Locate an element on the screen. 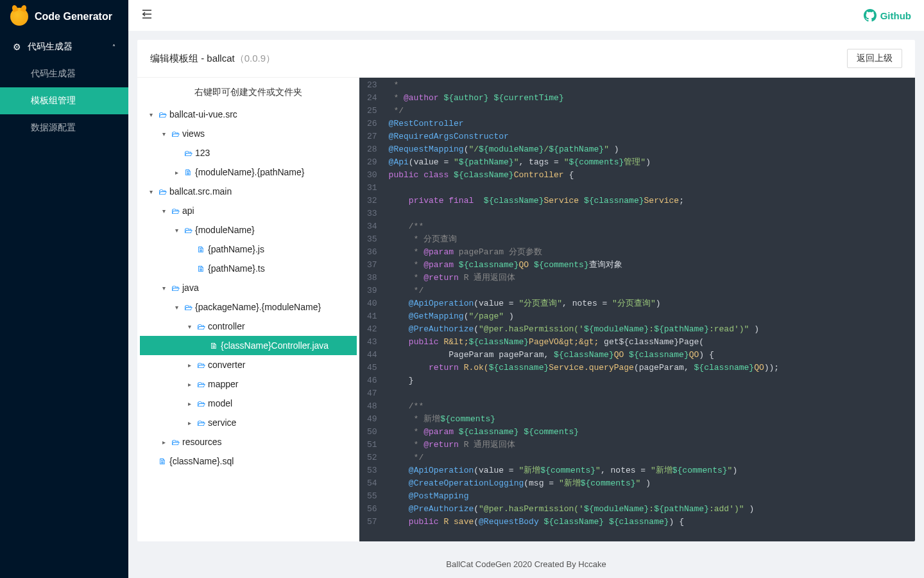 This screenshot has height=578, width=924. tree-hint: 右键即可创建文件或文件夹 is located at coordinates (248, 94).